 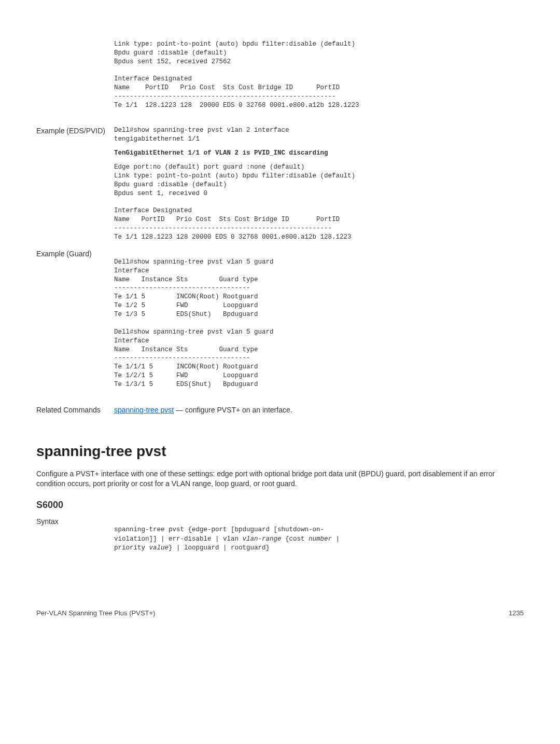 What do you see at coordinates (516, 613) in the screenshot?
I see `footer-right: 1235` at bounding box center [516, 613].